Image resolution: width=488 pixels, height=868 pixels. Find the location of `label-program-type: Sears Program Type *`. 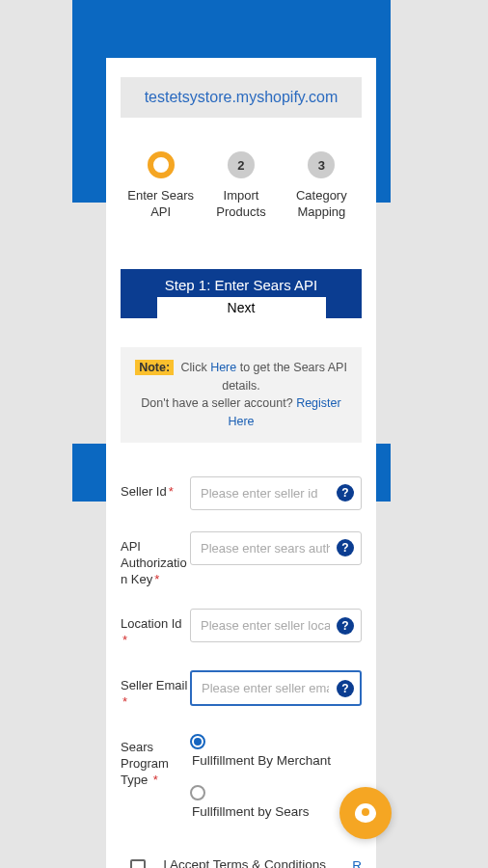

label-program-type: Sears Program Type * is located at coordinates (155, 760).